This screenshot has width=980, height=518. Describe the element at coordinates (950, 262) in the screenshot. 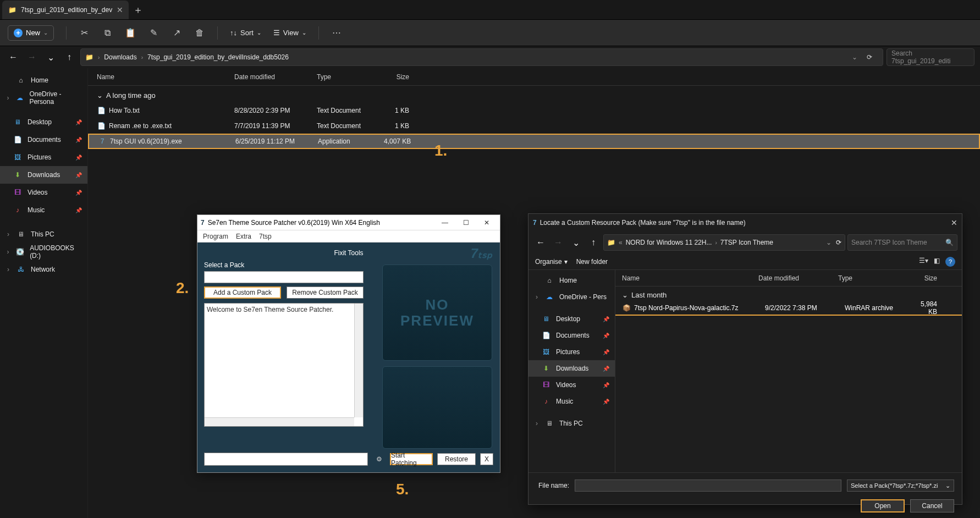

I see `help-button: ?` at that location.